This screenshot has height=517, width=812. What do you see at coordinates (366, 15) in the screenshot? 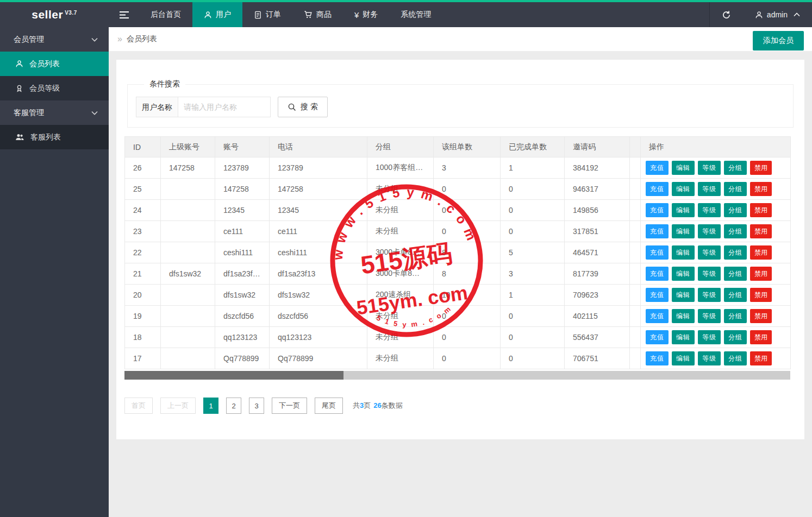
I see `nav-item-5: ¥财务` at bounding box center [366, 15].